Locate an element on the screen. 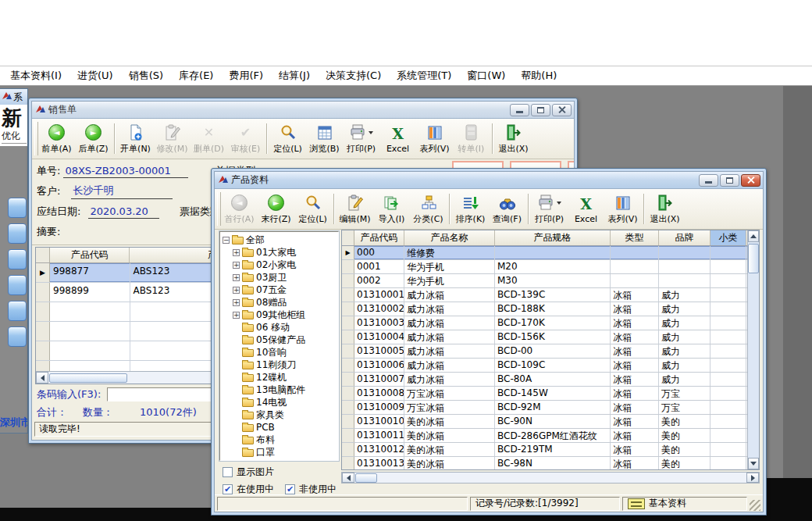 This screenshot has height=521, width=812. table-row: 01310002威力冰箱BCD-188K冰箱威力 is located at coordinates (550, 309).